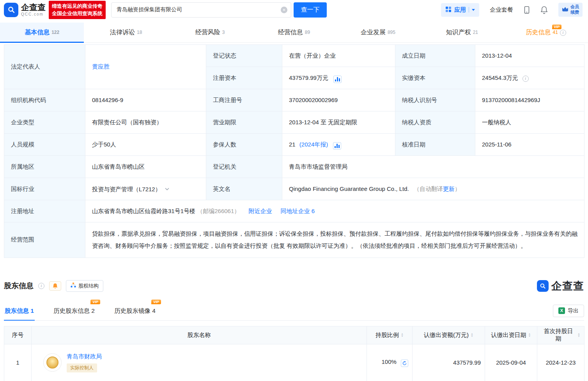 This screenshot has height=381, width=588. I want to click on tab-count: 89, so click(307, 32).